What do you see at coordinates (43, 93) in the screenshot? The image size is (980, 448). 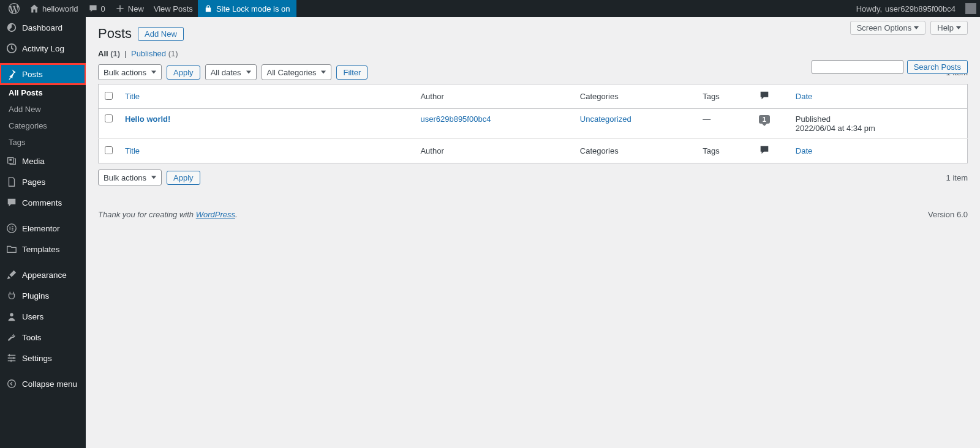 I see `submenu-all-posts: All Posts` at bounding box center [43, 93].